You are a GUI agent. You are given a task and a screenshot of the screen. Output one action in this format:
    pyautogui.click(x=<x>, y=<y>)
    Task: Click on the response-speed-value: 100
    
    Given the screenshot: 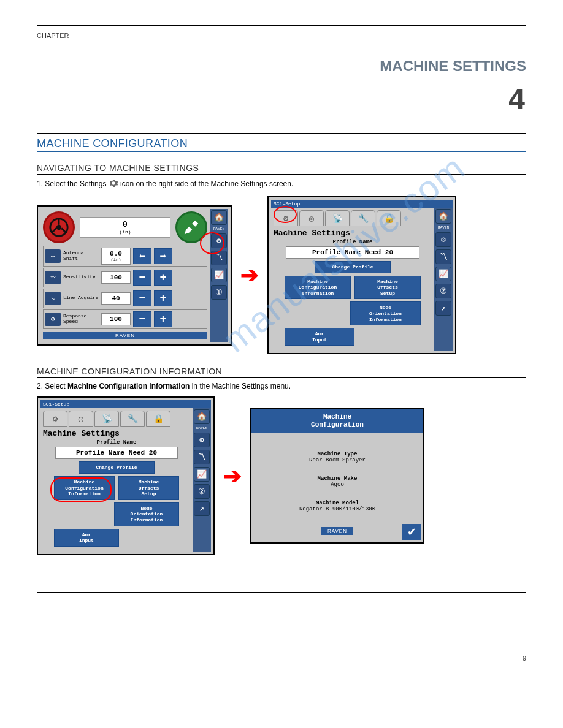 What is the action you would take?
    pyautogui.click(x=116, y=319)
    